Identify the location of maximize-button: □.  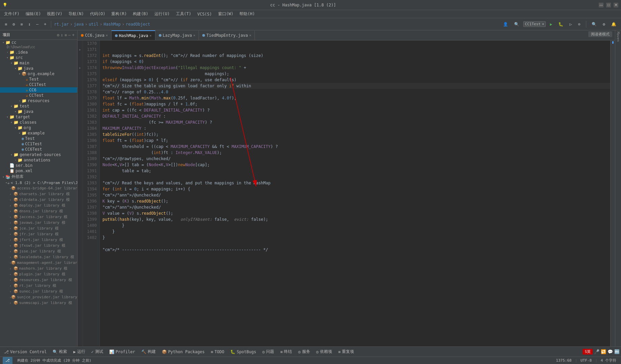
(609, 5).